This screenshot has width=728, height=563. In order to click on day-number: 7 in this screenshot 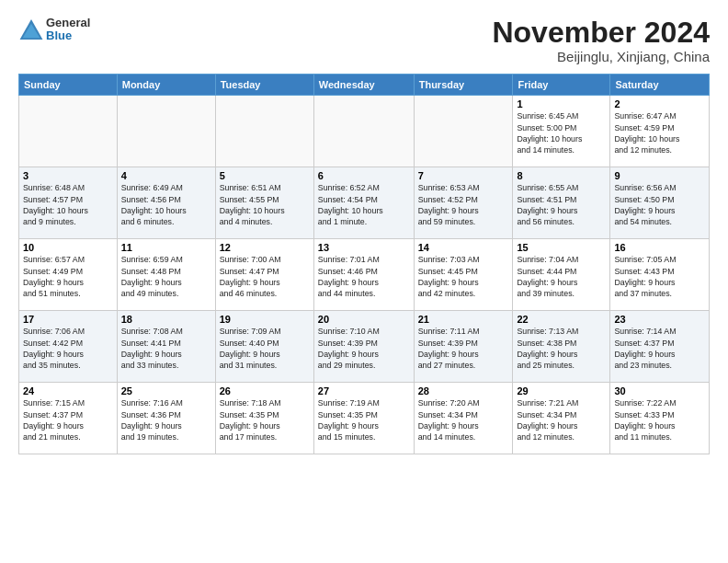, I will do `click(463, 176)`.